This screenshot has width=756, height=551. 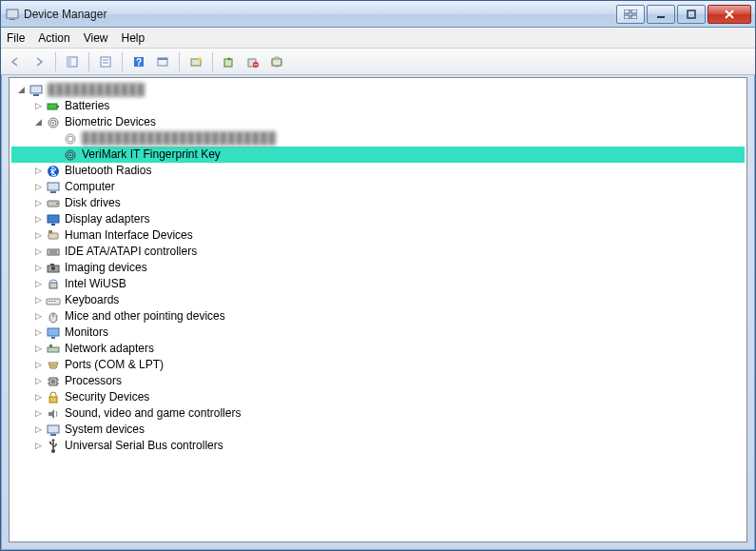 I want to click on tree-item-bluetooth: ▷ Bluetooth Radios, so click(x=378, y=171).